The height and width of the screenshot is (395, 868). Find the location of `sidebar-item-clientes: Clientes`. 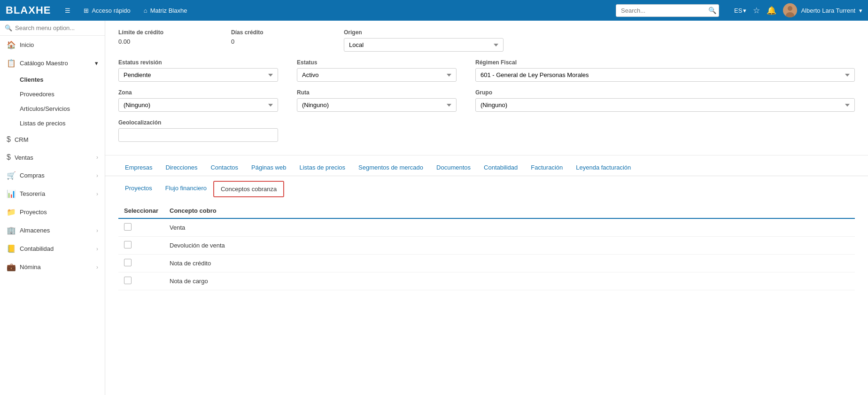

sidebar-item-clientes: Clientes is located at coordinates (59, 80).